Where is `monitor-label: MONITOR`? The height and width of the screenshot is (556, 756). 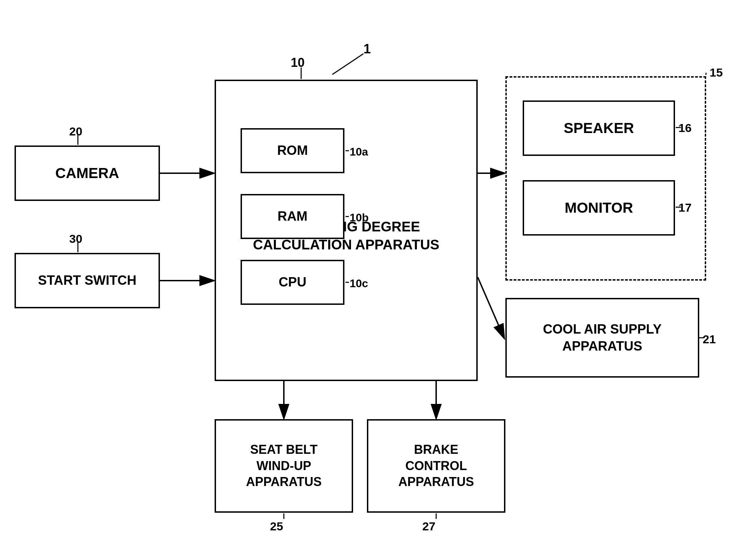
monitor-label: MONITOR is located at coordinates (599, 208).